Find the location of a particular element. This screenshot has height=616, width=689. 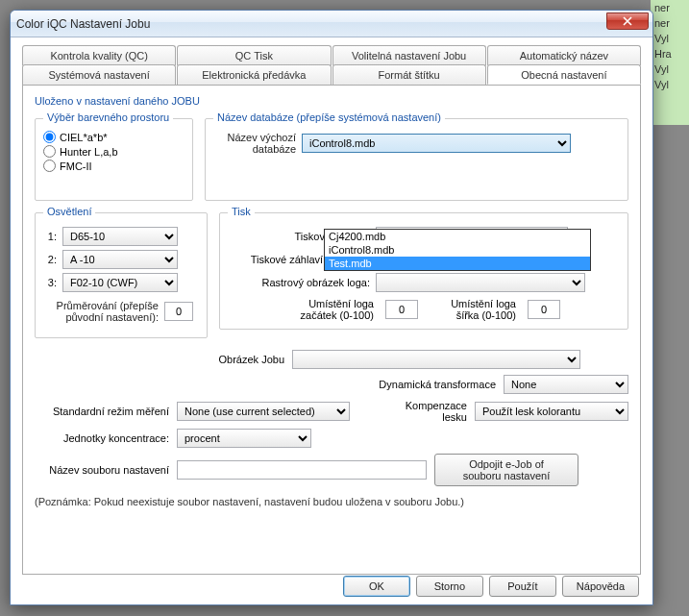

avg-input is located at coordinates (179, 311).